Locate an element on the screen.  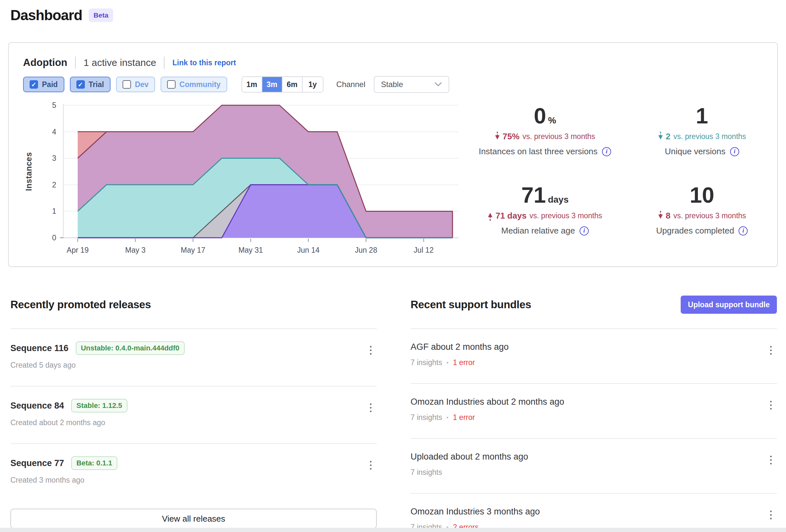
release-version-badge: Beta: 0.1.1 is located at coordinates (94, 463).